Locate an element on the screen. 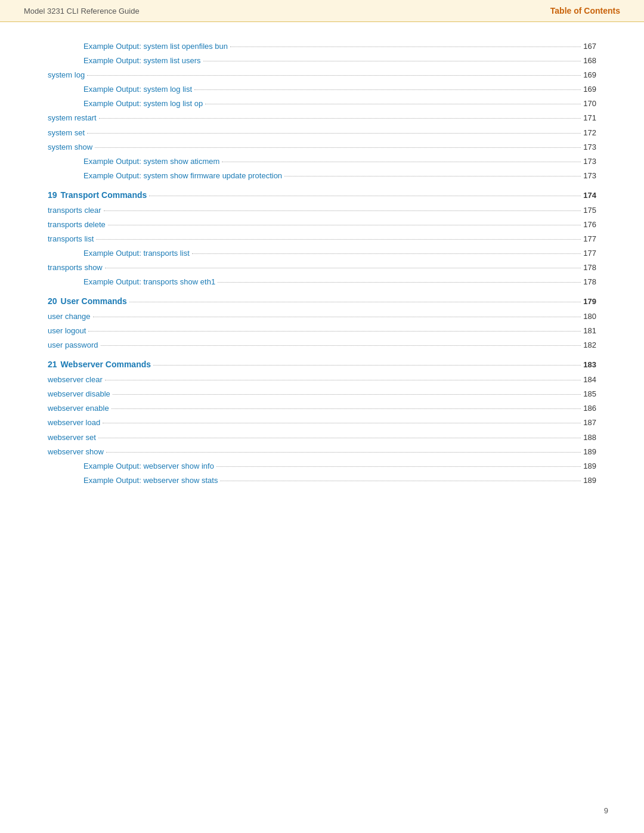  toc-entry-text: user logout is located at coordinates (67, 331).